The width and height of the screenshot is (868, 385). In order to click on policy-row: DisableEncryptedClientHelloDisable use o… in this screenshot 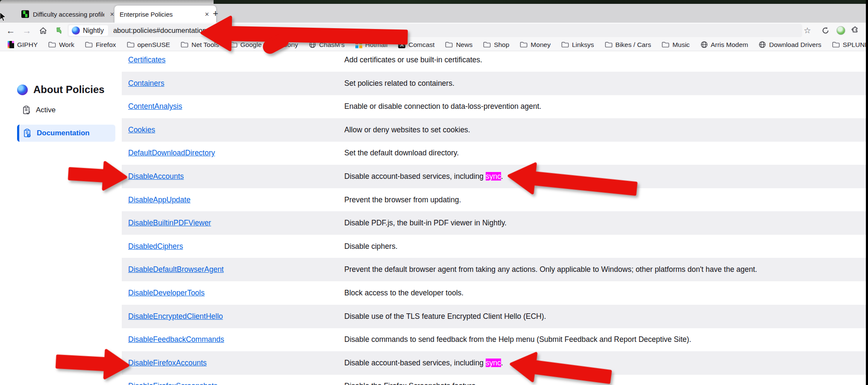, I will do `click(494, 317)`.